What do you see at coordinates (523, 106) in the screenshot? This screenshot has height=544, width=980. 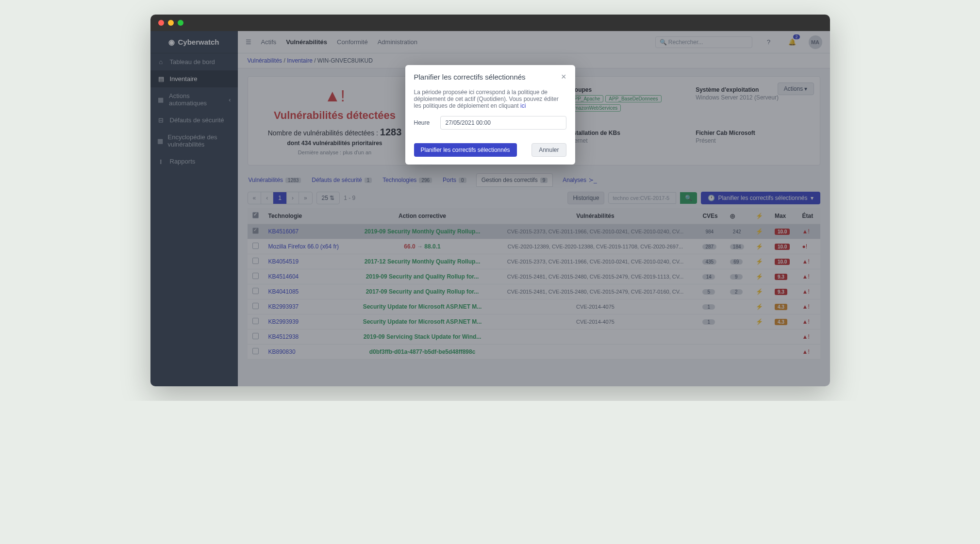 I see `modal-policy-link: ici` at bounding box center [523, 106].